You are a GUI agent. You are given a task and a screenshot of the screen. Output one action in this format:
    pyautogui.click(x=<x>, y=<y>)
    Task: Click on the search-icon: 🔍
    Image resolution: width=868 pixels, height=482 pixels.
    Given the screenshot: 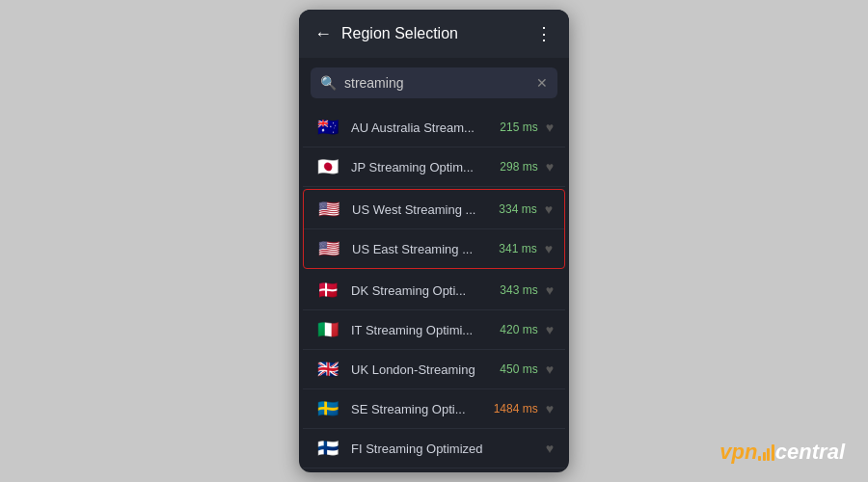 What is the action you would take?
    pyautogui.click(x=328, y=83)
    